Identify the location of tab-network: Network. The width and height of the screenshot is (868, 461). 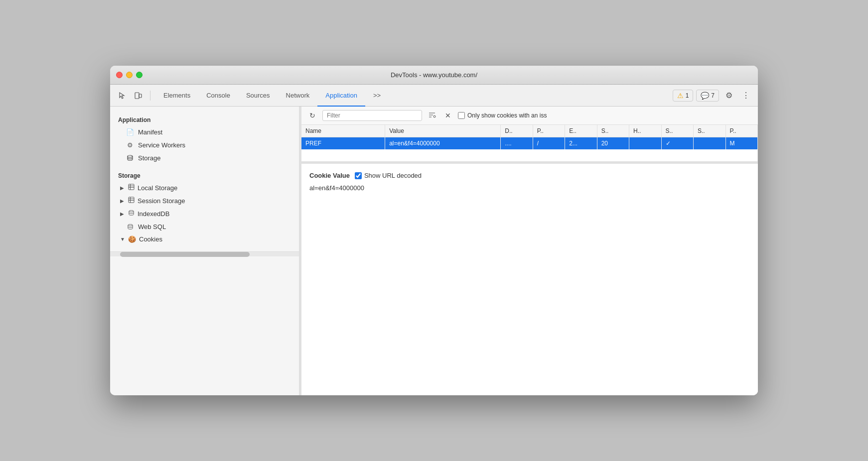
(298, 96).